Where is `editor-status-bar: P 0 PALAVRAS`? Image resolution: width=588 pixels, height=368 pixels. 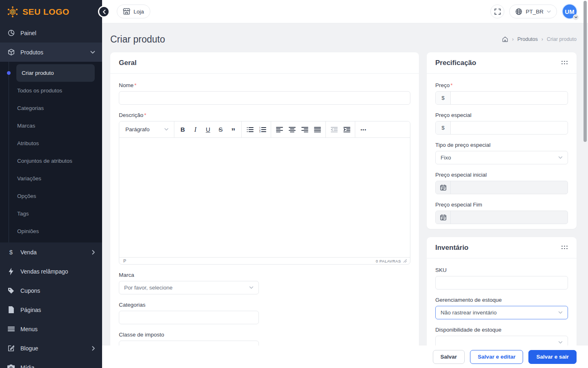 editor-status-bar: P 0 PALAVRAS is located at coordinates (265, 261).